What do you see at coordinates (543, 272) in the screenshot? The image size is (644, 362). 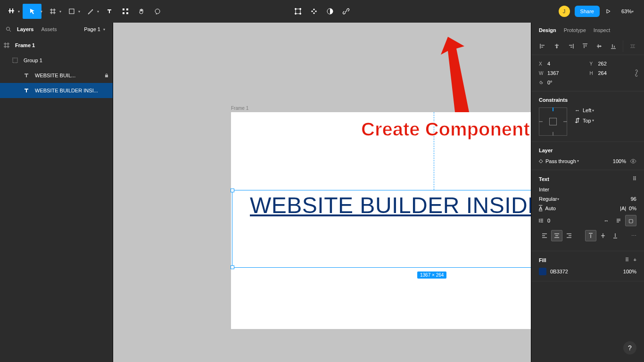 I see `fill-color-swatch` at bounding box center [543, 272].